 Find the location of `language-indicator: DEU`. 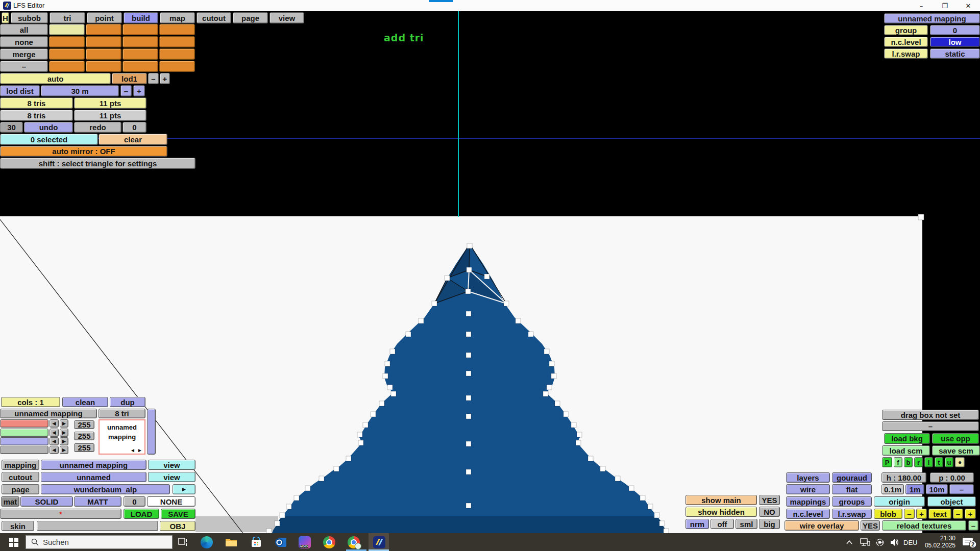

language-indicator: DEU is located at coordinates (911, 543).